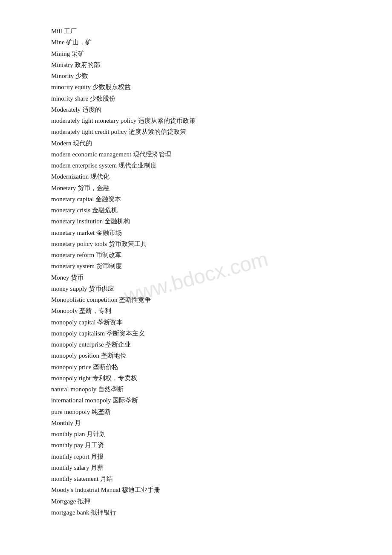  I want to click on list-item: Moody's Industrial Manual 穆迪工业手册, so click(196, 490).